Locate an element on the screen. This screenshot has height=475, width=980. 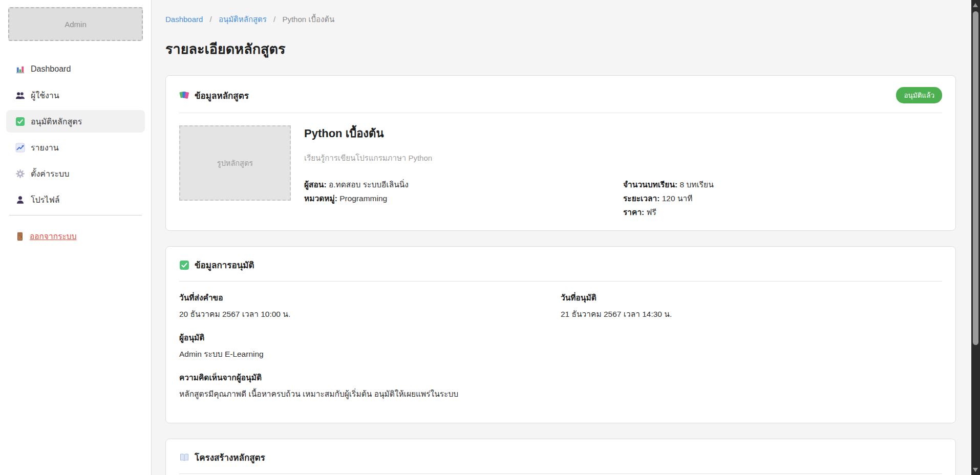
door-icon is located at coordinates (20, 236).